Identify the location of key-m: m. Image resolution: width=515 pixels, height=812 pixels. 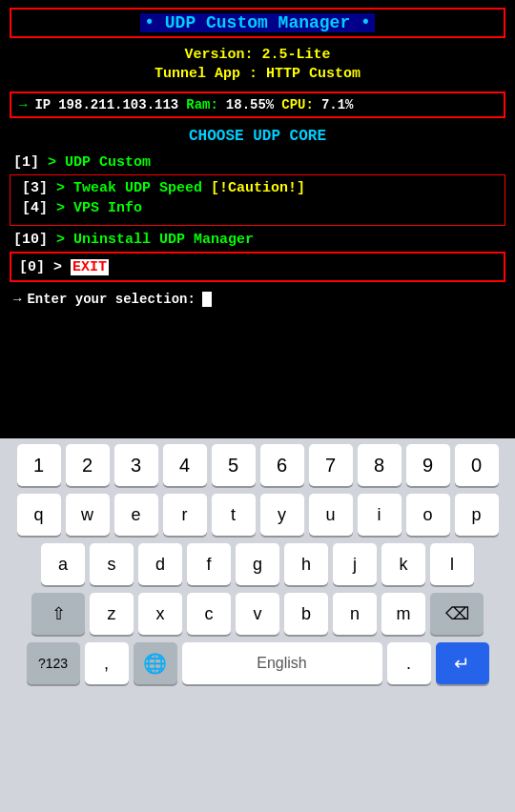
(403, 614).